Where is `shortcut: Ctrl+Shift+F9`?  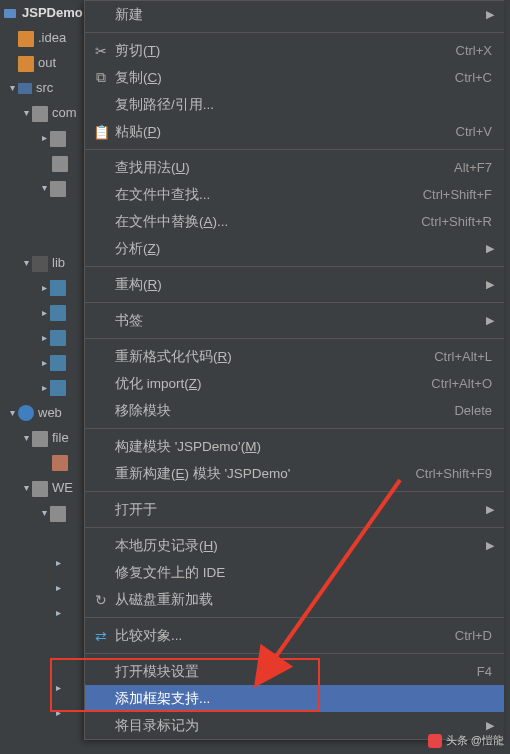
shortcut: Ctrl+Shift+F9 is located at coordinates (454, 474).